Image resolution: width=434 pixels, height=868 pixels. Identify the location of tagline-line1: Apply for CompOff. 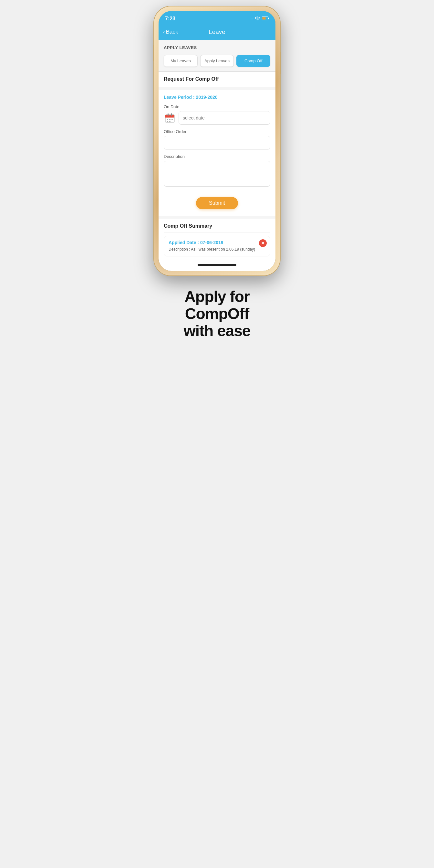
(217, 305).